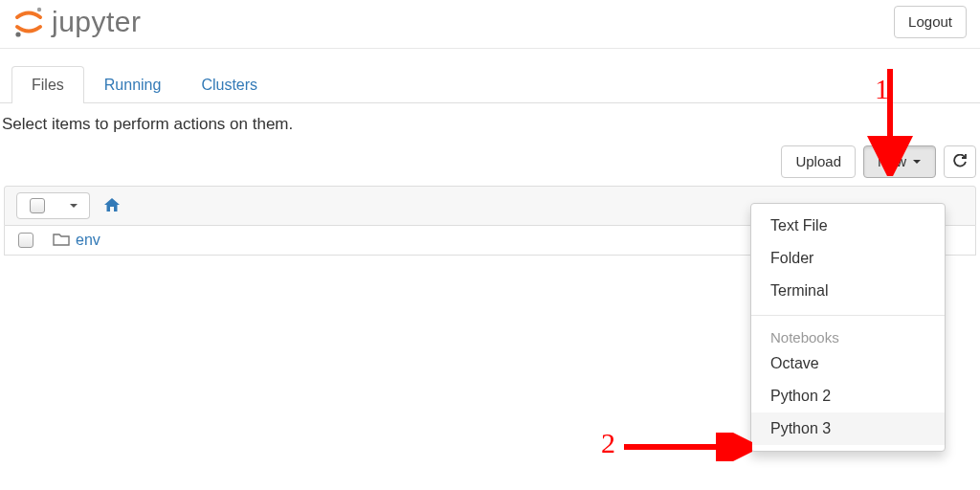 Image resolution: width=980 pixels, height=490 pixels. I want to click on menu-item-folder: Folder, so click(848, 258).